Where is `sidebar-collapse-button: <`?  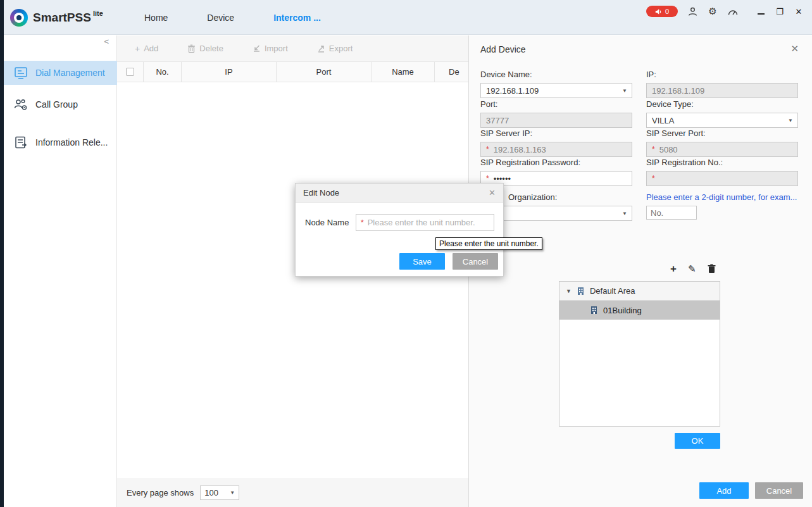
sidebar-collapse-button: < is located at coordinates (106, 42).